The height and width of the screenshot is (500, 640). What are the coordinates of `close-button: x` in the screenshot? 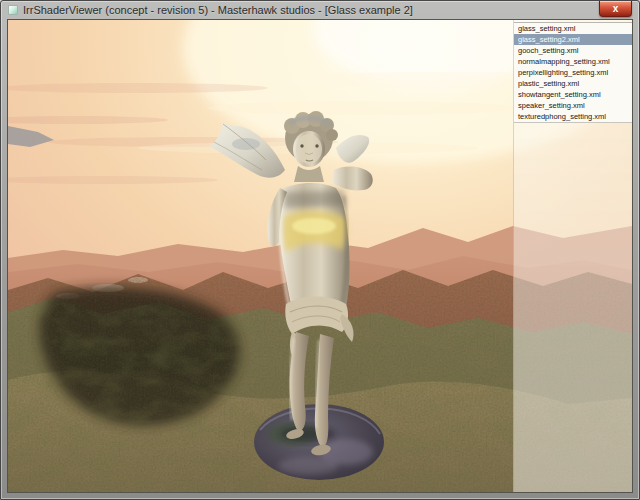 It's located at (616, 9).